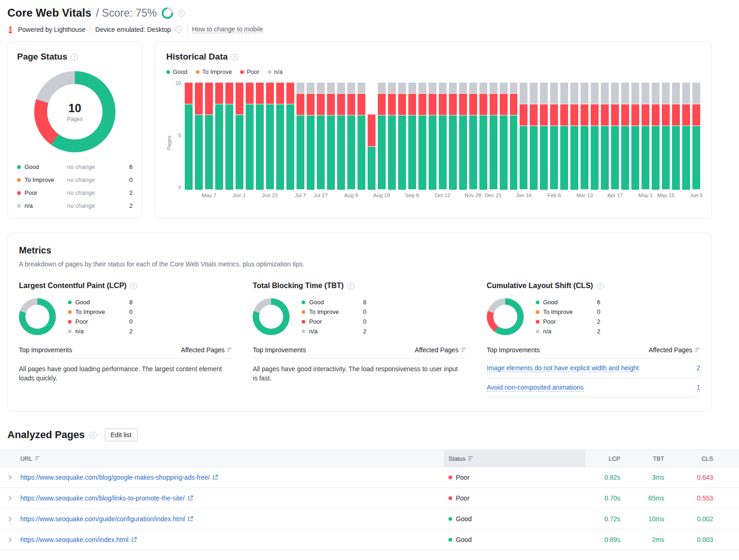 Image resolution: width=739 pixels, height=560 pixels. I want to click on page-url-link: https://www.seoquake.com/guide/configura…, so click(103, 519).